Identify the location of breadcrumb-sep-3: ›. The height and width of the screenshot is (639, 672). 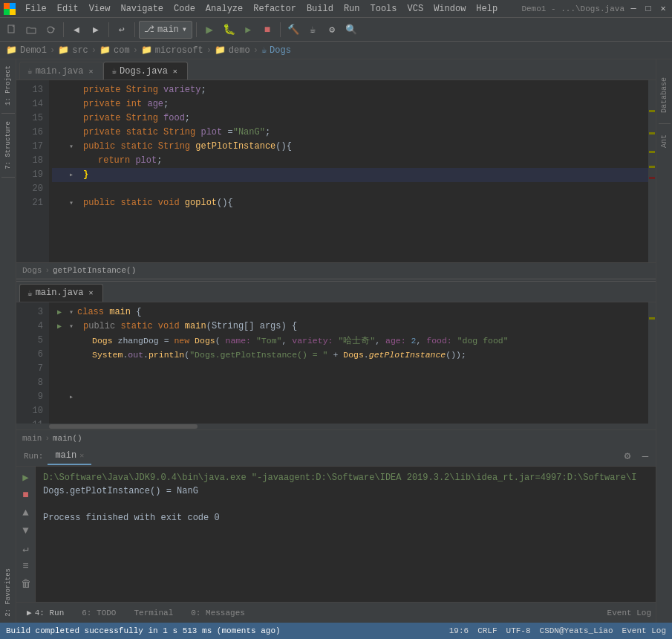
(135, 51).